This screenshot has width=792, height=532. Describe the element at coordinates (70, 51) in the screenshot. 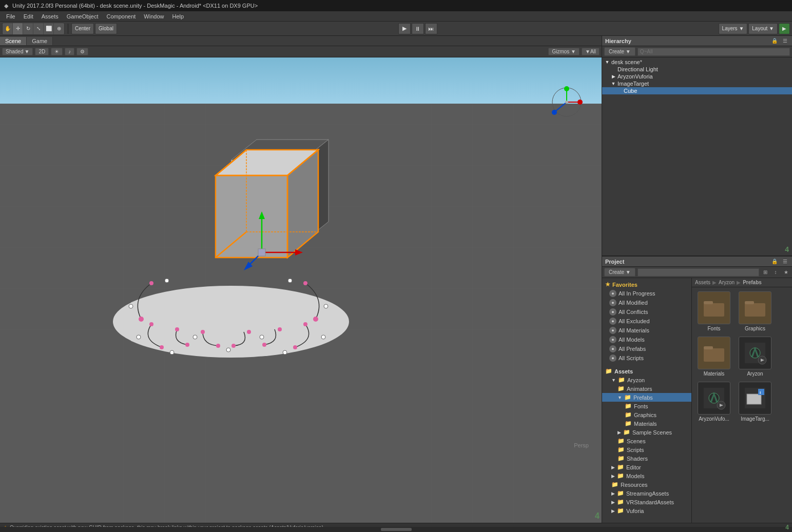

I see `audio-toggle-button: ♪` at that location.